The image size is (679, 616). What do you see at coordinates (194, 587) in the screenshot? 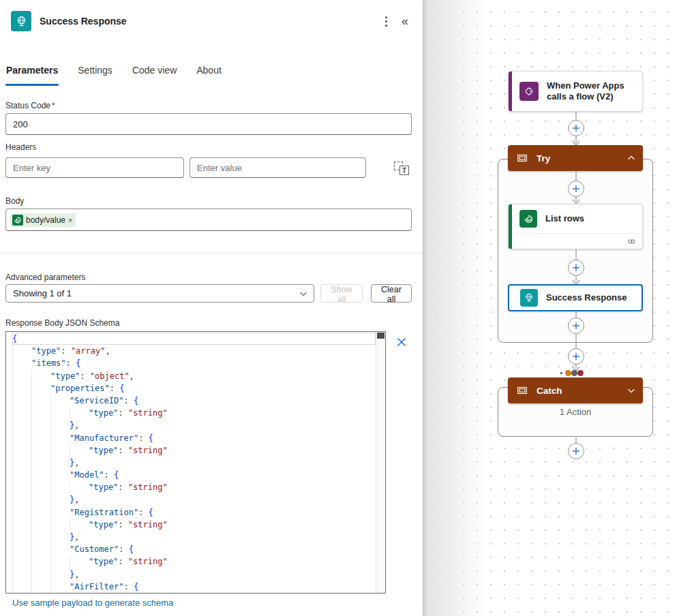
I see `code-line: "AirFilter": {` at bounding box center [194, 587].